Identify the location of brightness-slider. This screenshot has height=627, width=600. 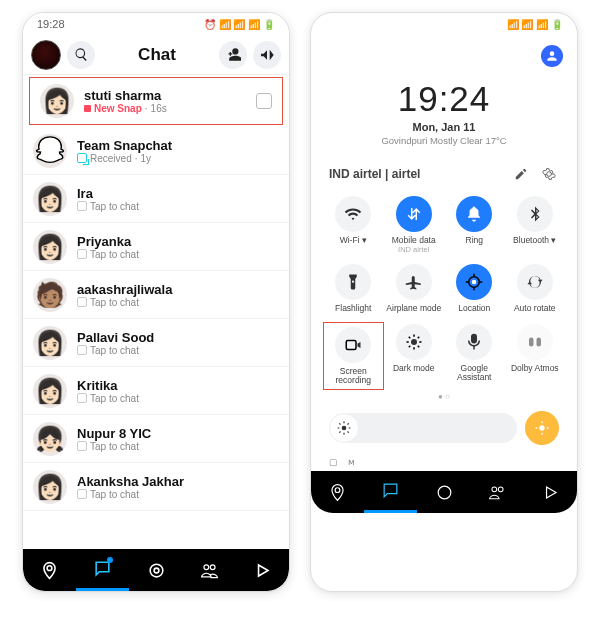
(423, 428).